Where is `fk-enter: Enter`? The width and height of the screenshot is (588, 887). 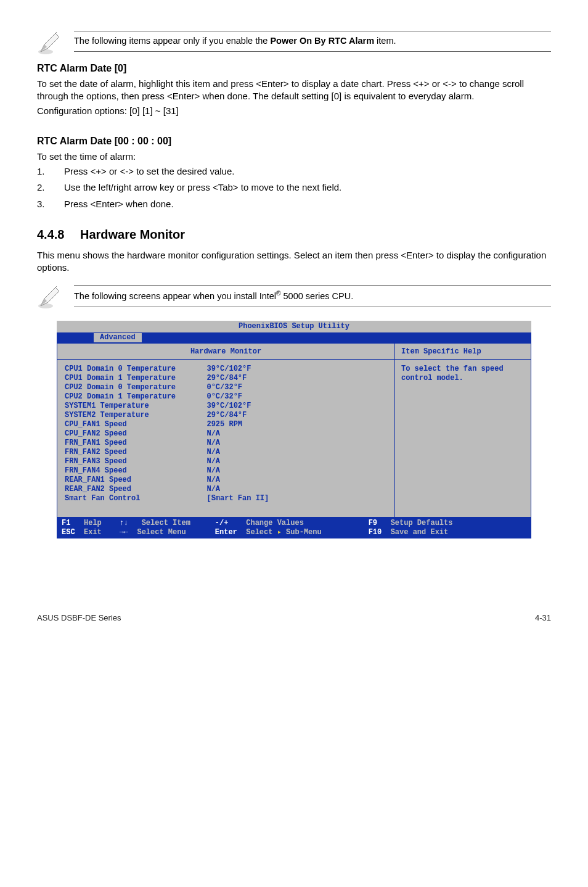 fk-enter: Enter is located at coordinates (226, 532).